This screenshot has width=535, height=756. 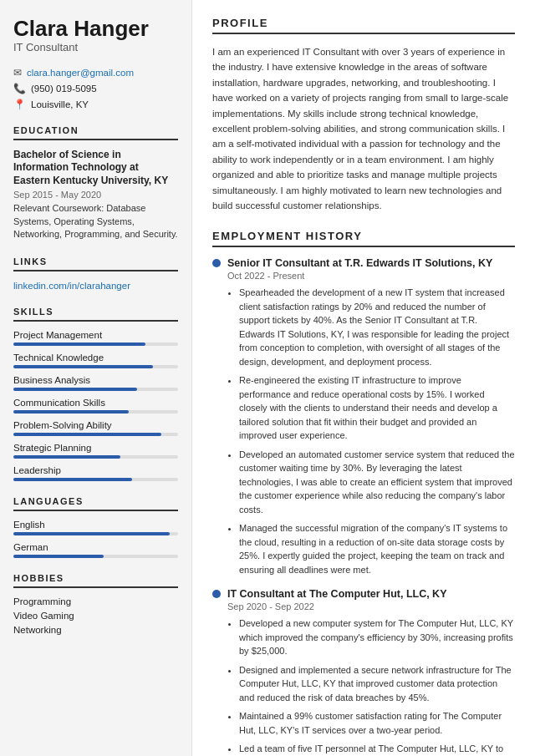 I want to click on hobbies-section: HOBBIES ProgrammingVideo GamingNetworkin…, so click(x=95, y=604).